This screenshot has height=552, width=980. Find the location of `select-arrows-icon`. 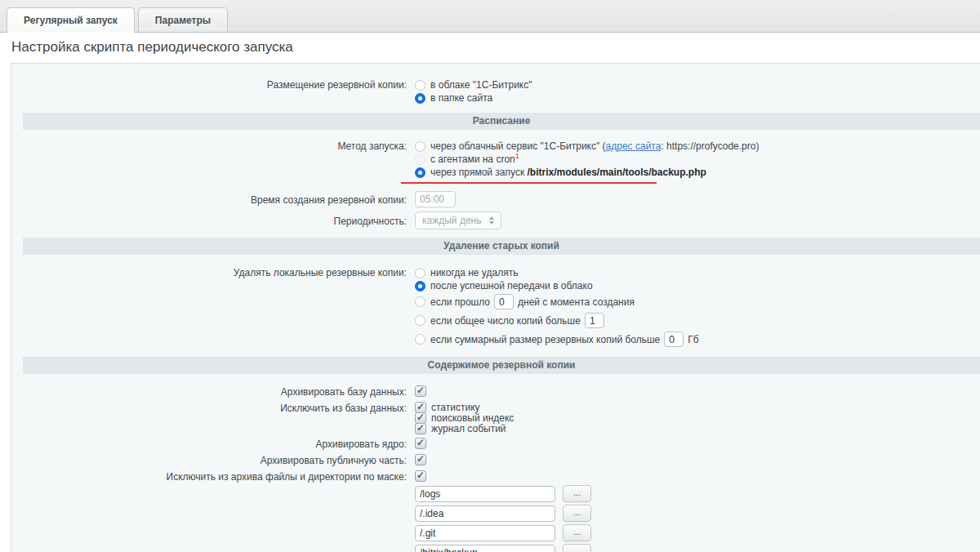

select-arrows-icon is located at coordinates (492, 220).